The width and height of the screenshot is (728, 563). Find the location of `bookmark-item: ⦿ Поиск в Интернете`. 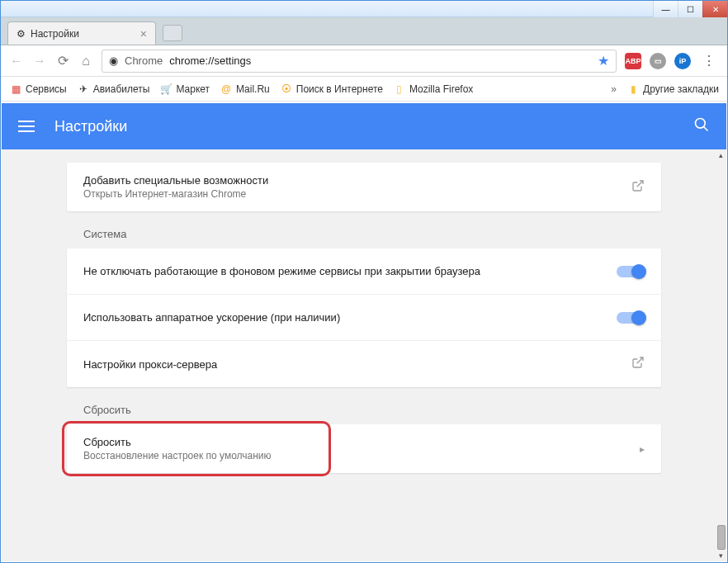

bookmark-item: ⦿ Поиск в Интернете is located at coordinates (332, 89).